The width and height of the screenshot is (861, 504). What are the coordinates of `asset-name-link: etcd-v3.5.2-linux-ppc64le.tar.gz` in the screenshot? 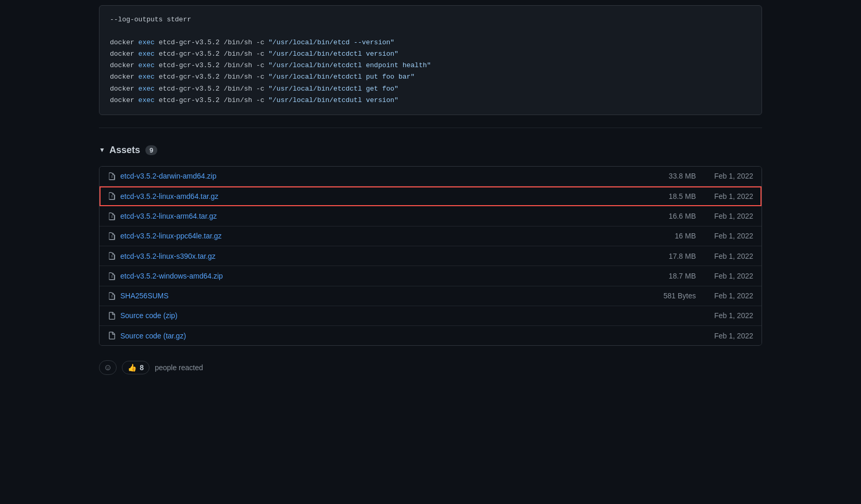 It's located at (382, 236).